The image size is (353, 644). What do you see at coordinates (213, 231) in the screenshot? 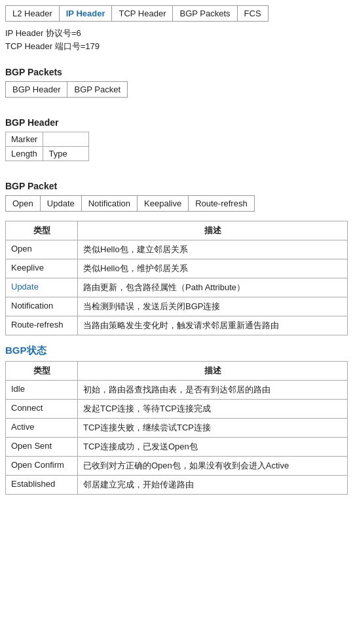
I see `packet-table-header-desc: 描述` at bounding box center [213, 231].